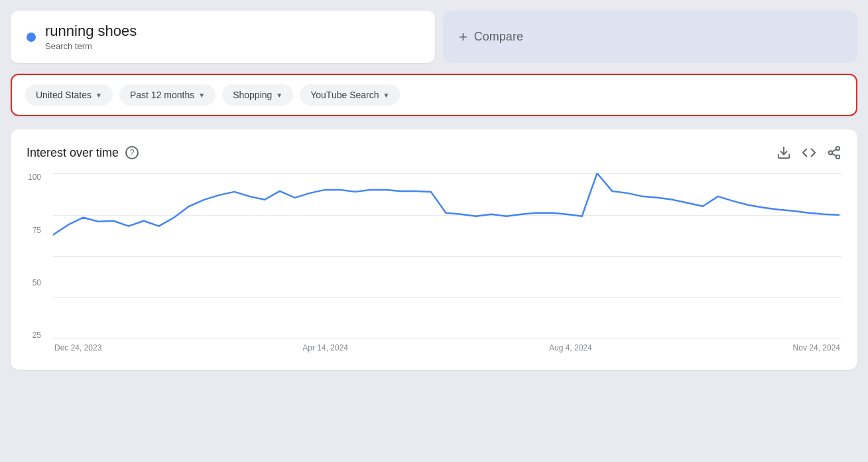 The width and height of the screenshot is (868, 462). What do you see at coordinates (279, 96) in the screenshot?
I see `category-chevron: ▼` at bounding box center [279, 96].